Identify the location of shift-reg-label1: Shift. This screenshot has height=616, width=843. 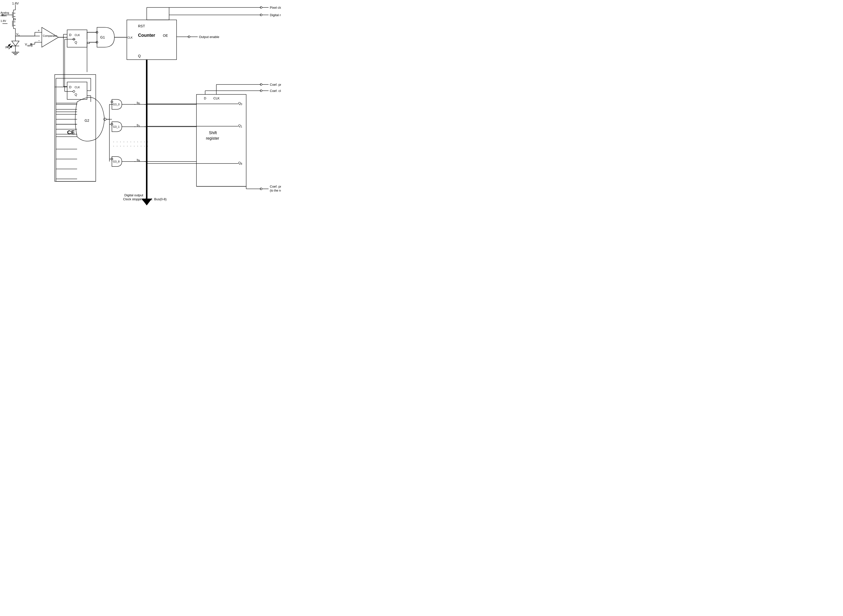
(213, 133).